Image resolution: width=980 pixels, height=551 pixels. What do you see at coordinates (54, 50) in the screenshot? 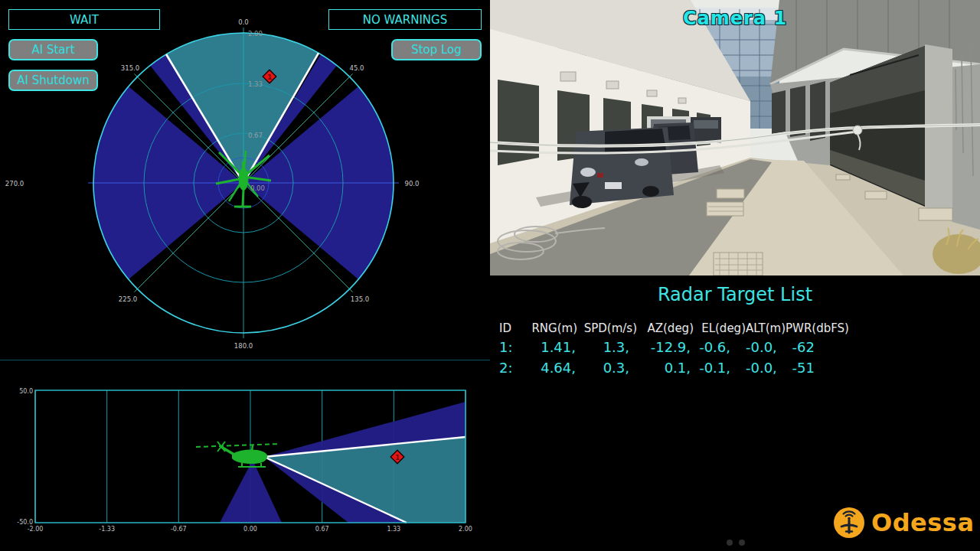
I see `ai-start-button: AI Start` at bounding box center [54, 50].